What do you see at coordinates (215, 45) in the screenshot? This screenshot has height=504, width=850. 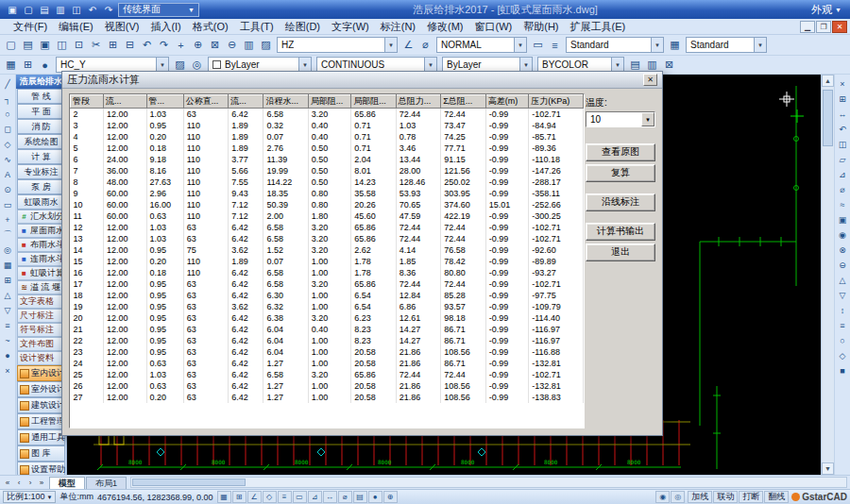 I see `zoom-window-icon: ⊠` at bounding box center [215, 45].